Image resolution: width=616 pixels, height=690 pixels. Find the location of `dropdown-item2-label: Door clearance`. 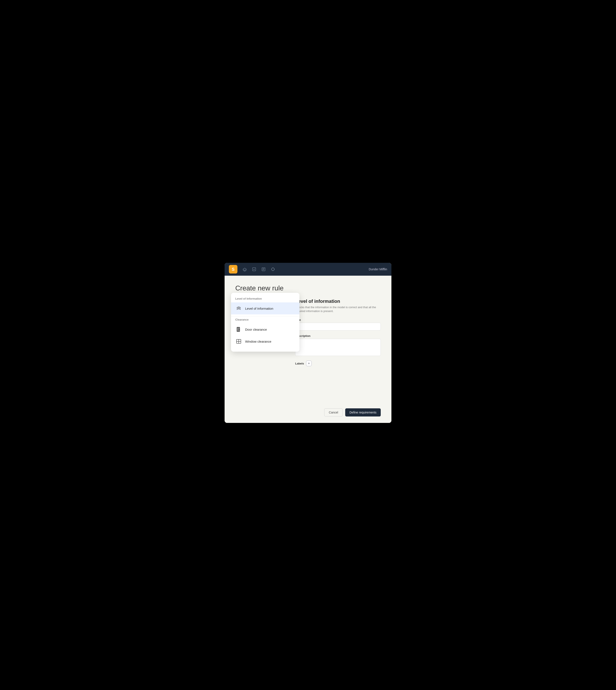

dropdown-item2-label: Door clearance is located at coordinates (256, 329).